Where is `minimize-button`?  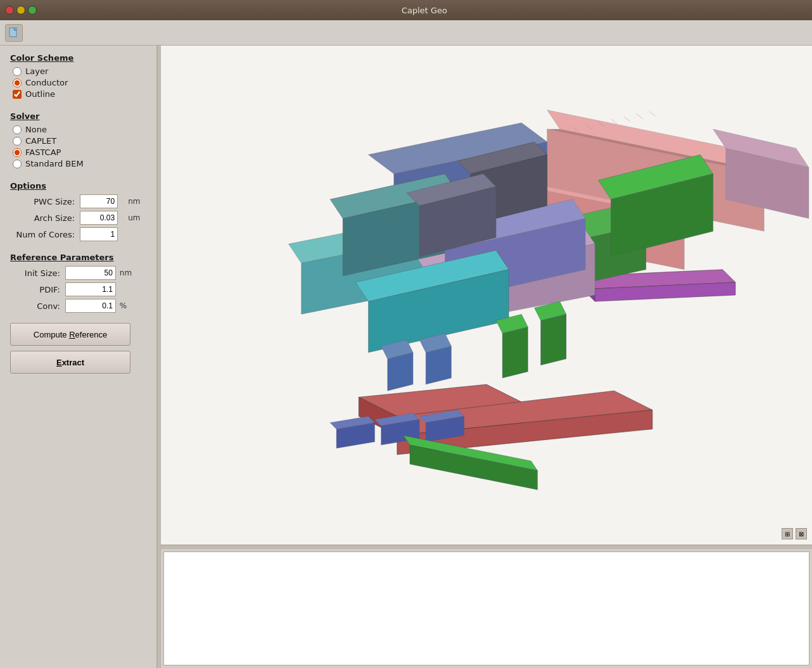 minimize-button is located at coordinates (21, 10).